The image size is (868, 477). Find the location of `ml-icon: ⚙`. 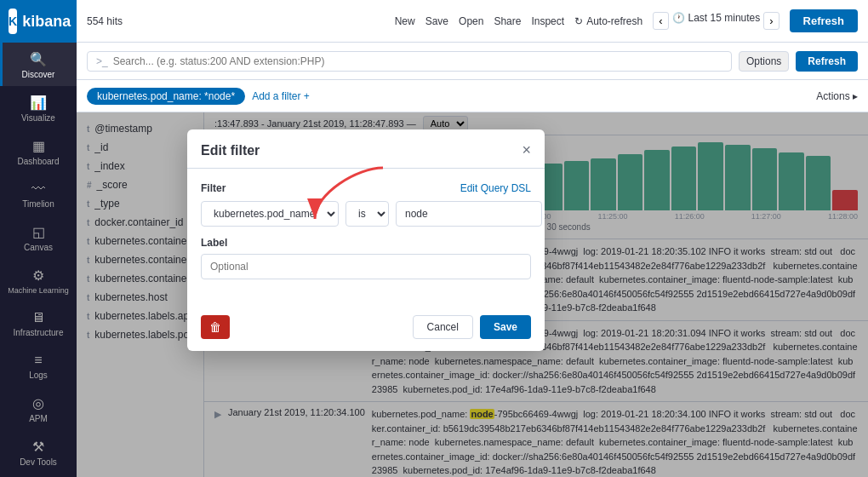

ml-icon: ⚙ is located at coordinates (38, 276).